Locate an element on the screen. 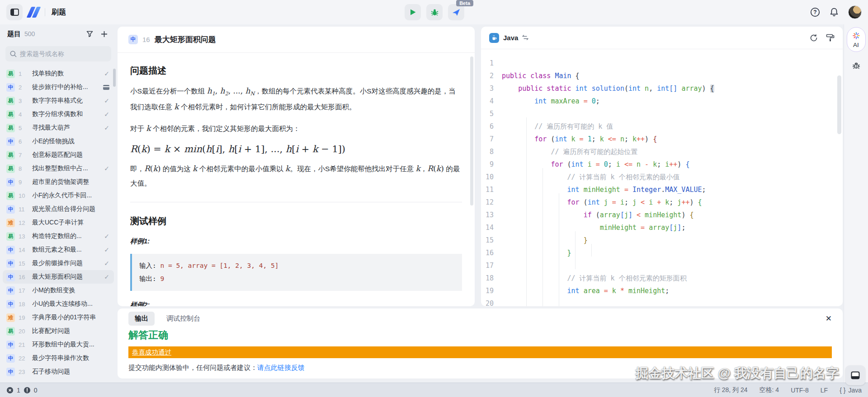 The height and width of the screenshot is (397, 868). sidebar-toggle-button is located at coordinates (14, 12).